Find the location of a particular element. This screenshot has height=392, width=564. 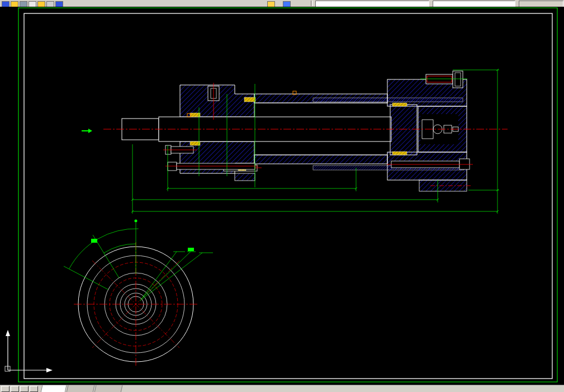

toolbar-separator is located at coordinates (312, 3).